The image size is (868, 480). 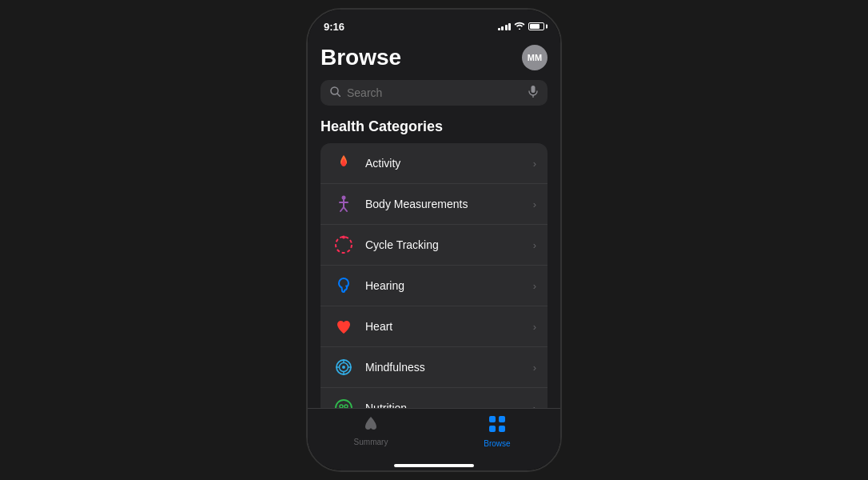 What do you see at coordinates (434, 466) in the screenshot?
I see `home-bar` at bounding box center [434, 466].